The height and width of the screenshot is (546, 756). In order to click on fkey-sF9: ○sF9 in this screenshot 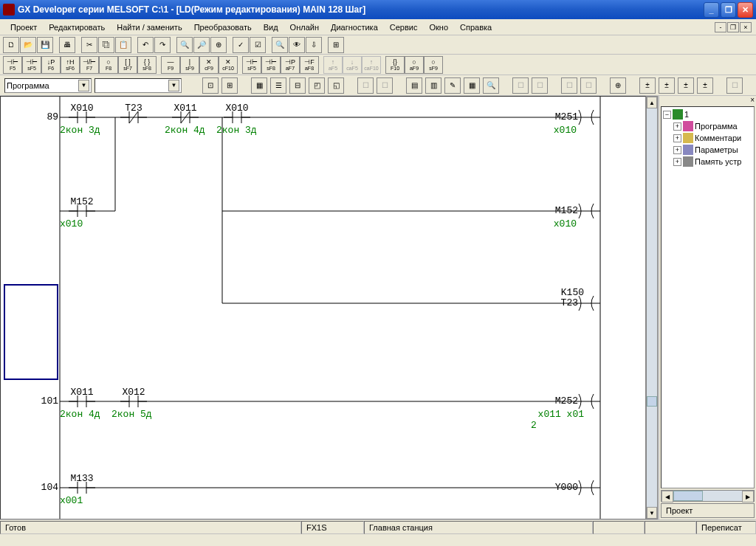, I will do `click(433, 65)`.